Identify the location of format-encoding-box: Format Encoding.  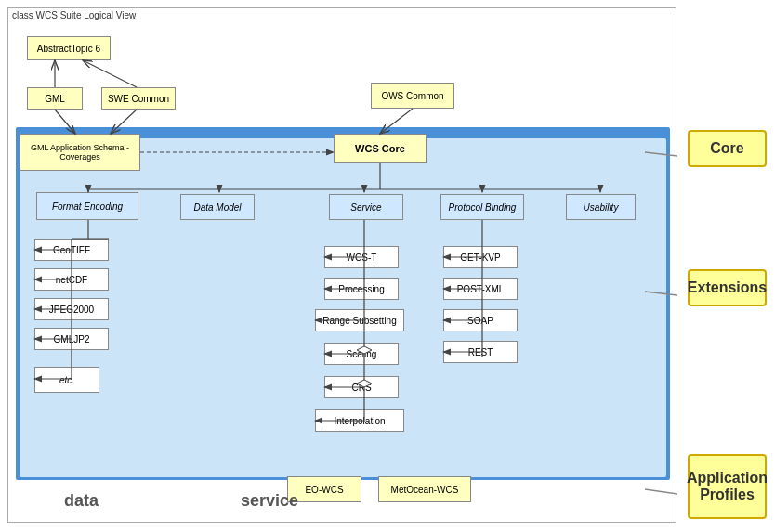
(87, 206).